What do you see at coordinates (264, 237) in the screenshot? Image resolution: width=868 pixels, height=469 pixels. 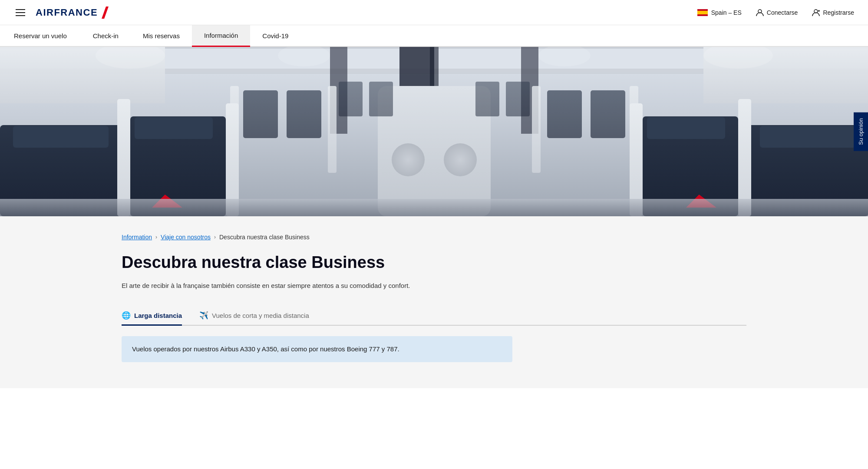 I see `breadcrumb-current: Descubra nuestra clase Business` at bounding box center [264, 237].